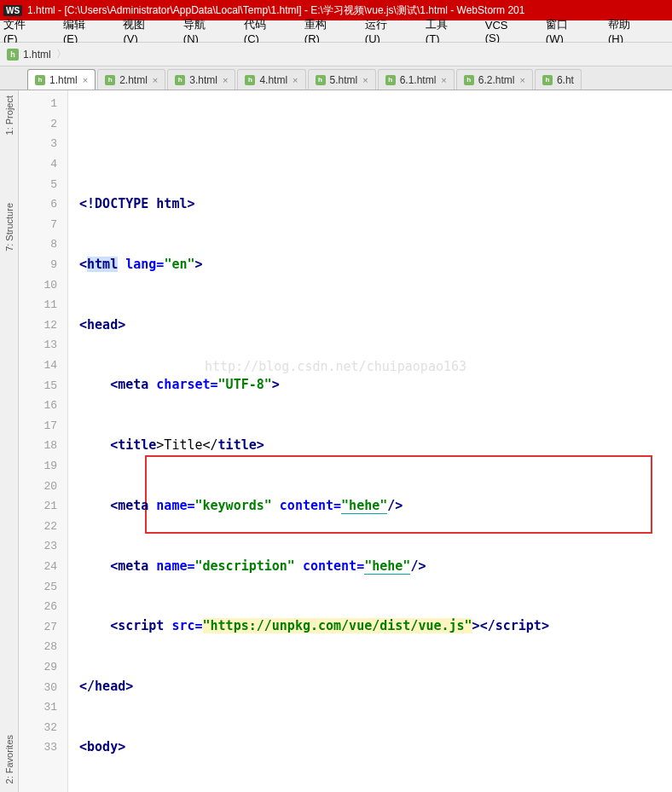  I want to click on line-number: 22, so click(43, 526).